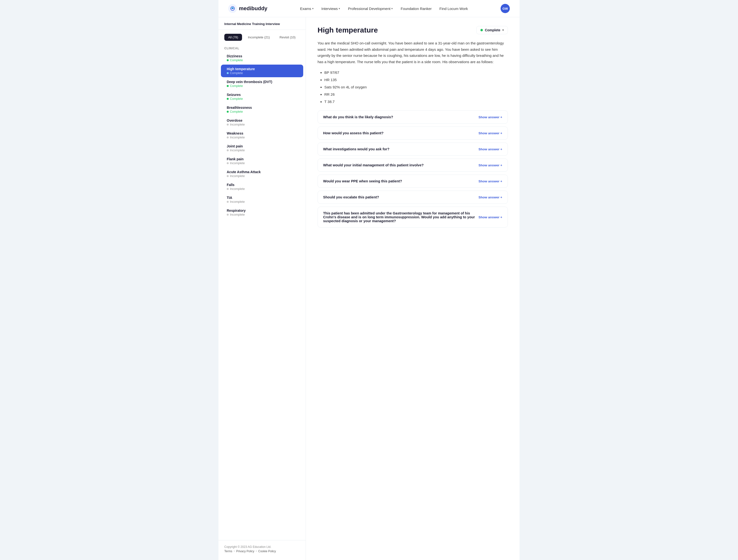 Image resolution: width=738 pixels, height=560 pixels. What do you see at coordinates (370, 9) in the screenshot?
I see `nav-professional-development: Professional Development ▾` at bounding box center [370, 9].